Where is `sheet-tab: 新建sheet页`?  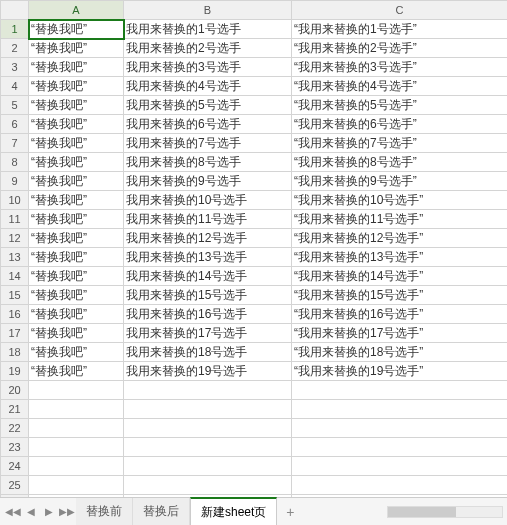
sheet-tab: 新建sheet页 is located at coordinates (234, 511).